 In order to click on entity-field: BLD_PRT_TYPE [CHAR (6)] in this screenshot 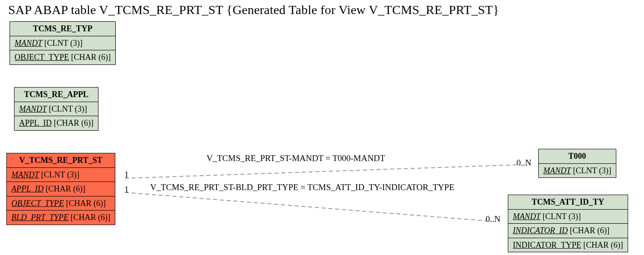, I will do `click(61, 218)`.